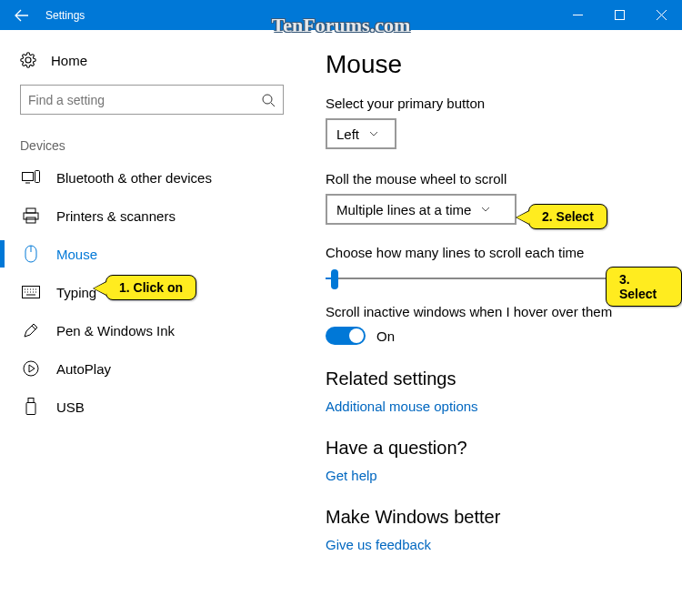 Image resolution: width=682 pixels, height=616 pixels. What do you see at coordinates (145, 100) in the screenshot?
I see `search-input` at bounding box center [145, 100].